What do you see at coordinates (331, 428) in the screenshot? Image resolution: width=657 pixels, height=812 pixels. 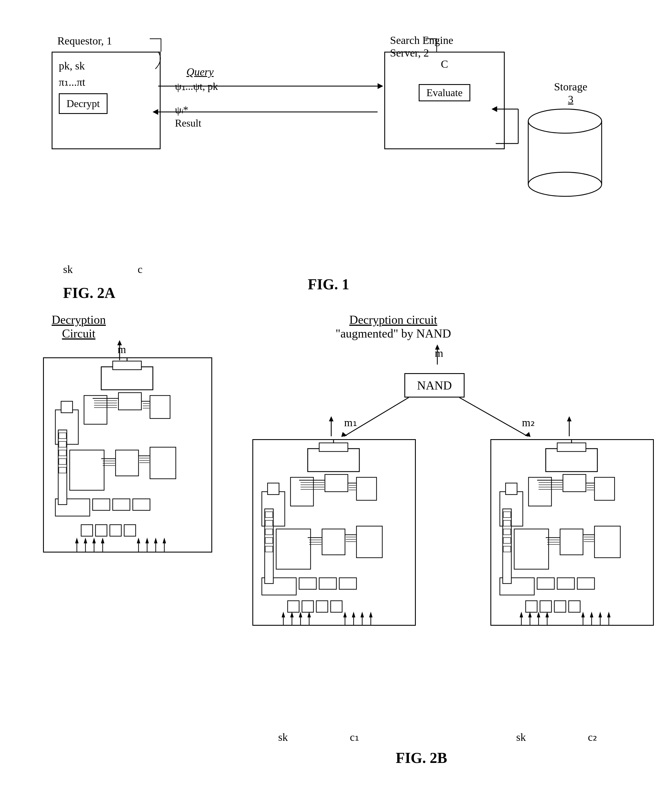 I see `m1-arrow` at bounding box center [331, 428].